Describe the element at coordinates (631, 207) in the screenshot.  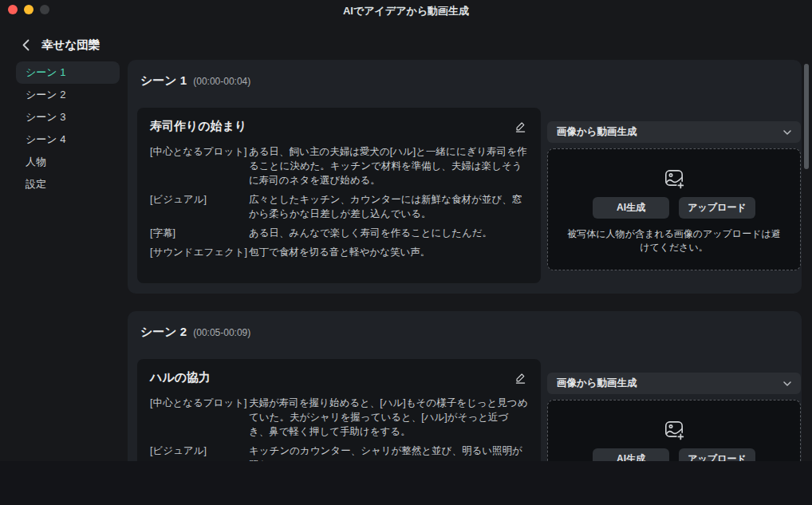
I see `ai-generate-image-button: AI生成` at that location.